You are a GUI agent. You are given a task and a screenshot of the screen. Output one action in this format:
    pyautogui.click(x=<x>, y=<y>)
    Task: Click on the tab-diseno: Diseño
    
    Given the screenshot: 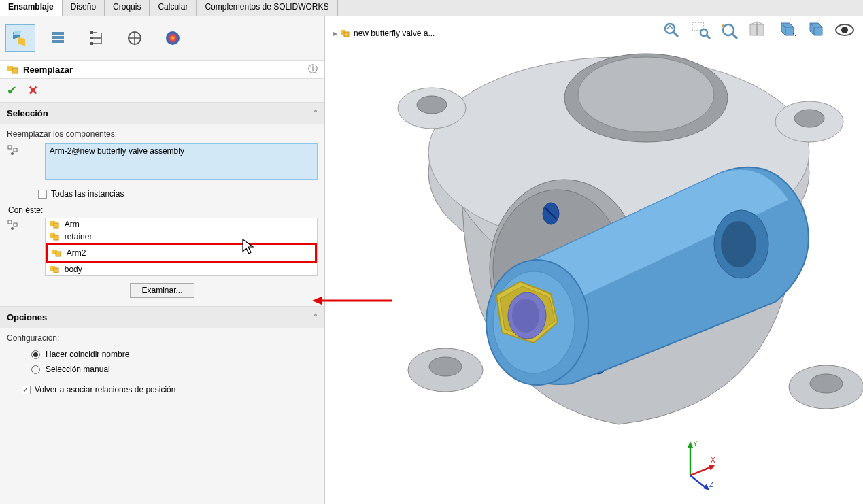 What is the action you would take?
    pyautogui.click(x=84, y=8)
    